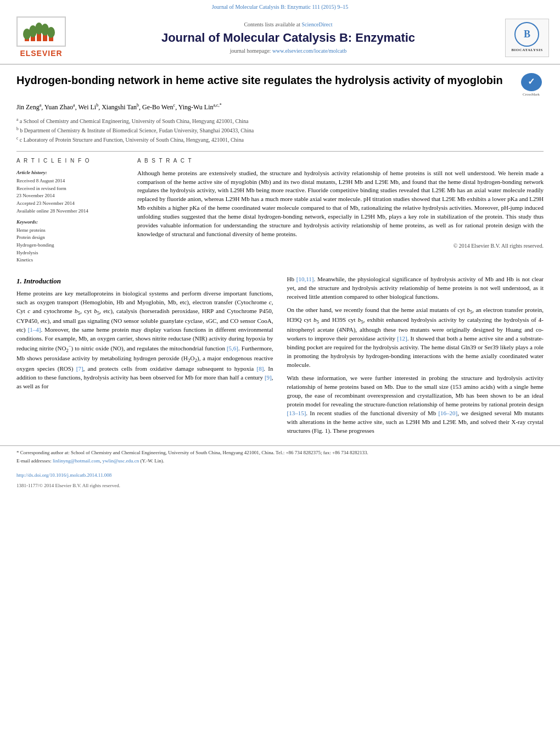 The height and width of the screenshot is (742, 560). What do you see at coordinates (527, 38) in the screenshot?
I see `biocatalysis-logo: B BIOCATALYSIS` at bounding box center [527, 38].